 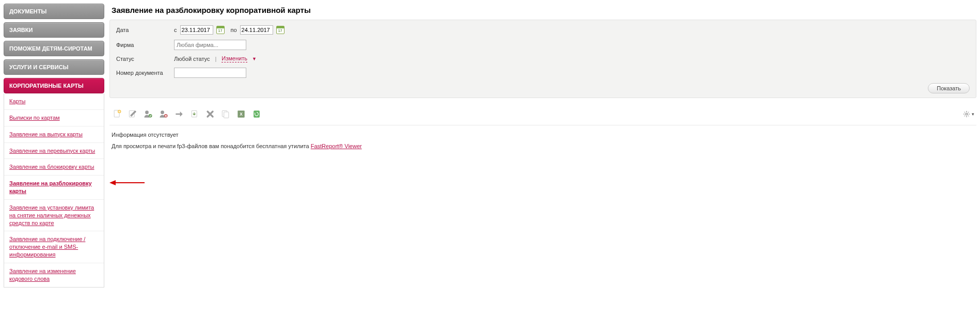 What do you see at coordinates (544, 10) in the screenshot?
I see `page-title: Заявление на разблокировку корпоративной…` at bounding box center [544, 10].